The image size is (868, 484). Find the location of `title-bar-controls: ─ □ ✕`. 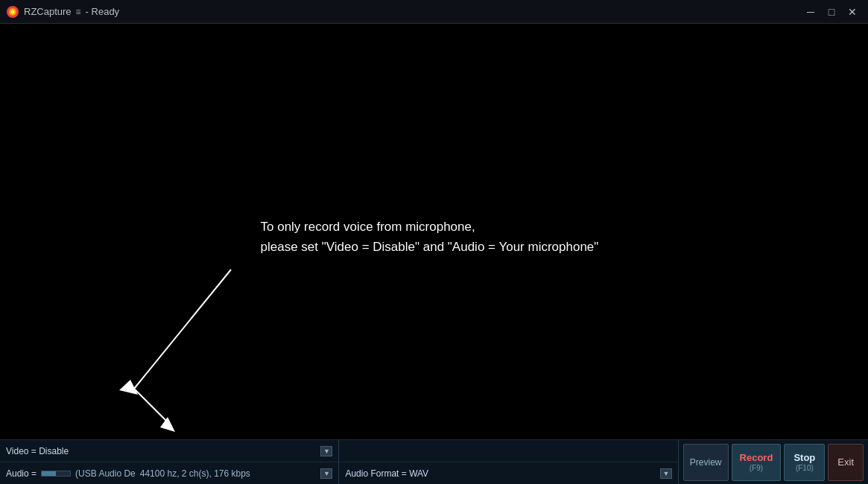

title-bar-controls: ─ □ ✕ is located at coordinates (831, 12).